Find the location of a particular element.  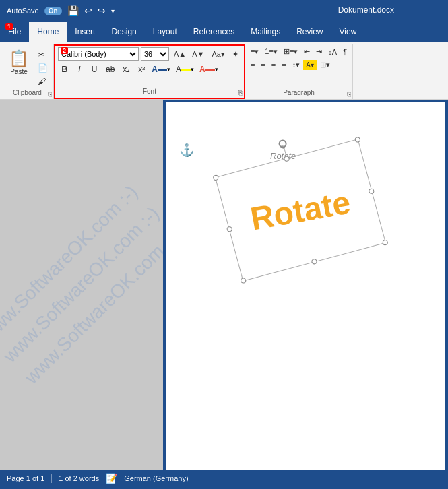

font-row2: B I U ab x₂ x² A ▾ A ▾ is located at coordinates (139, 69).